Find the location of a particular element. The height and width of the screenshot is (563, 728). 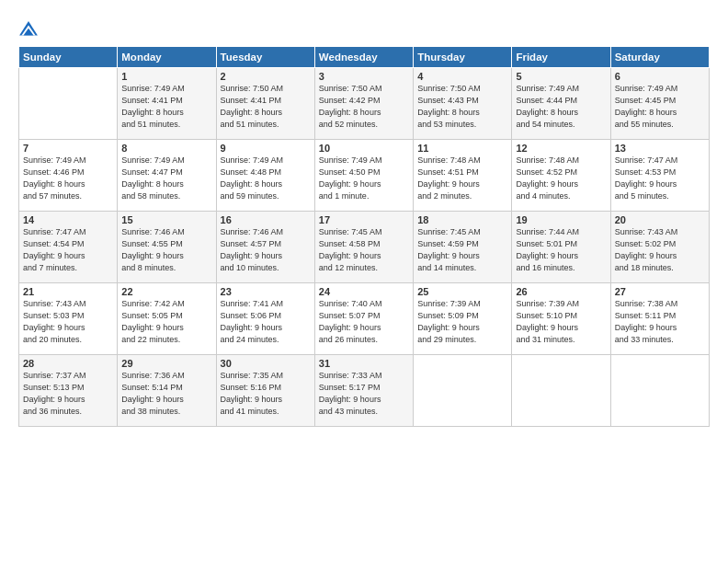

day-cell: 1Sunrise: 7:49 AM Sunset: 4:41 PM Daylig… is located at coordinates (167, 104).